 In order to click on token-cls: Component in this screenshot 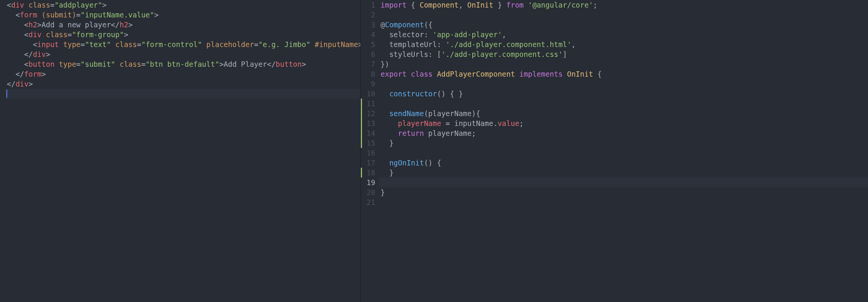, I will do `click(439, 5)`.